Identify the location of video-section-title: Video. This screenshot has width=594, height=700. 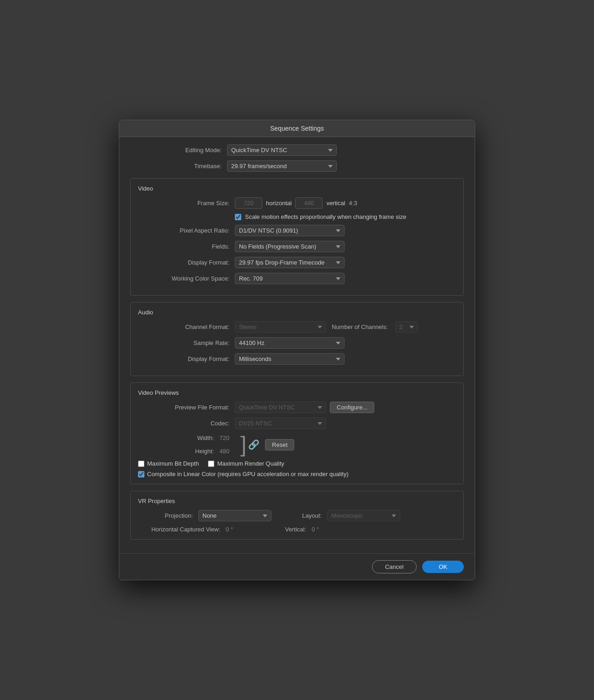
(297, 188).